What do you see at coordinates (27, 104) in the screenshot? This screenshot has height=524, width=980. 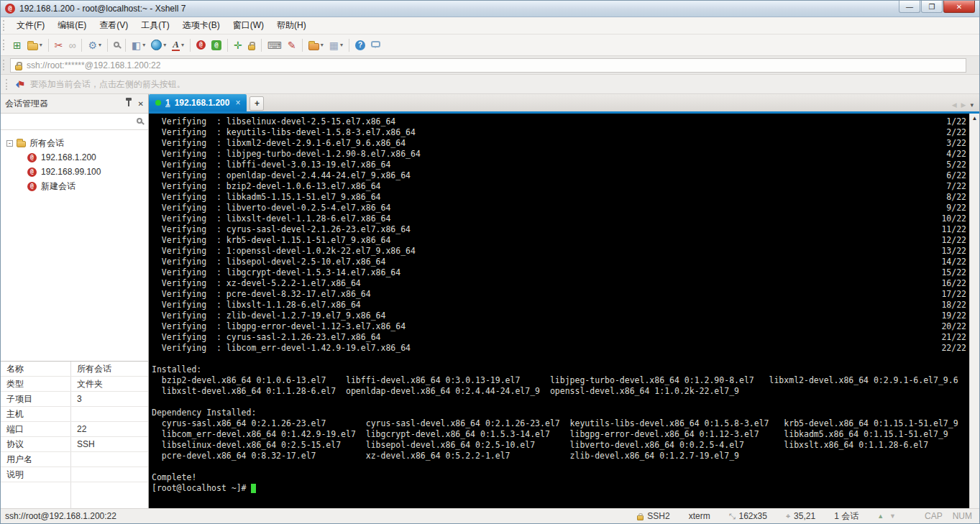 I see `session-panel-title: 会话管理器` at bounding box center [27, 104].